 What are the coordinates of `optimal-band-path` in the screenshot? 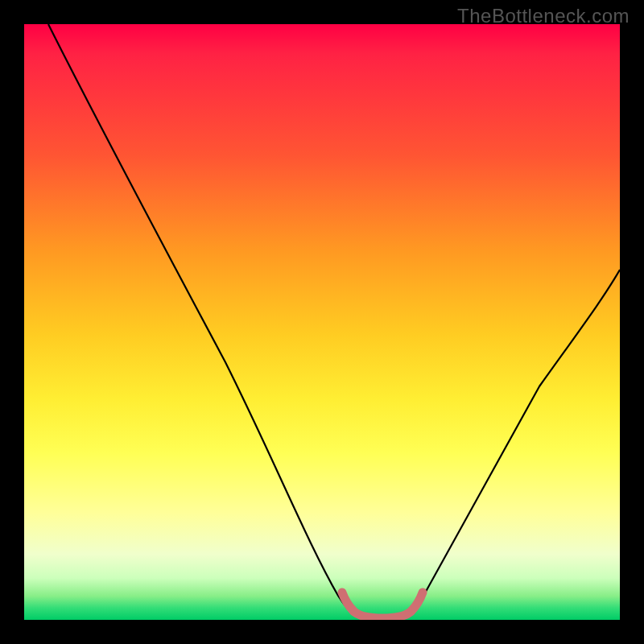 It's located at (382, 605).